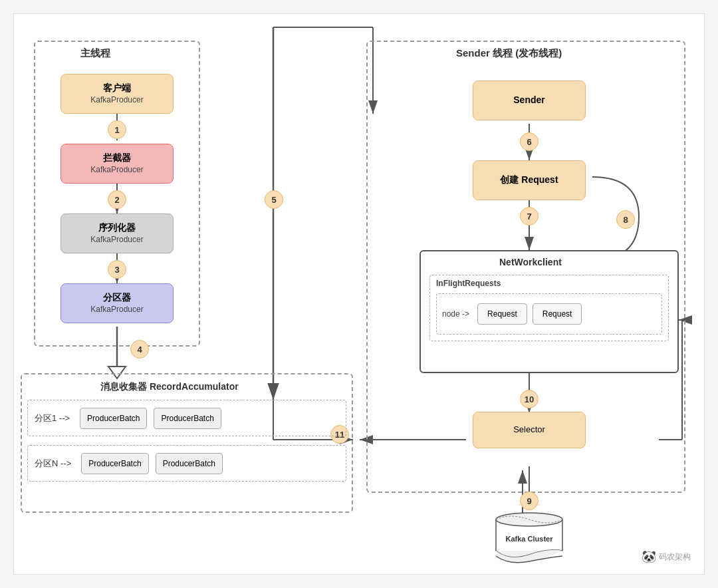 The height and width of the screenshot is (588, 718). Describe the element at coordinates (557, 314) in the screenshot. I see `request-box-2: Request` at that location.